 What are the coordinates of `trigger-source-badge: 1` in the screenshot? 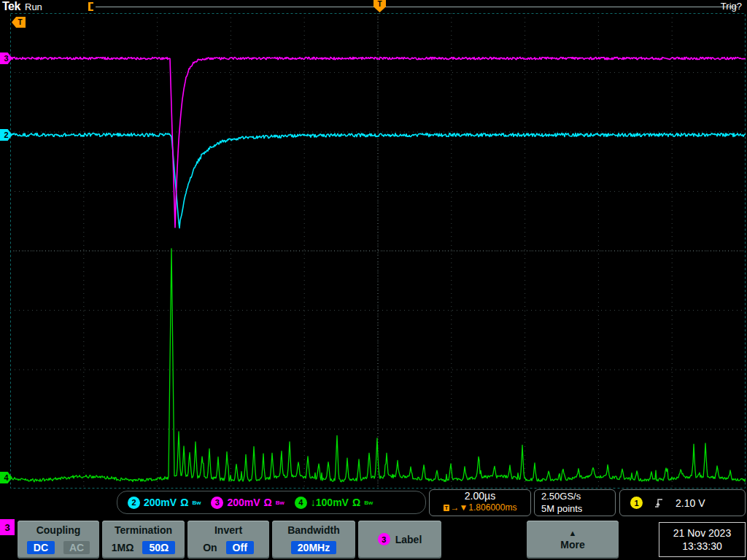 It's located at (636, 503).